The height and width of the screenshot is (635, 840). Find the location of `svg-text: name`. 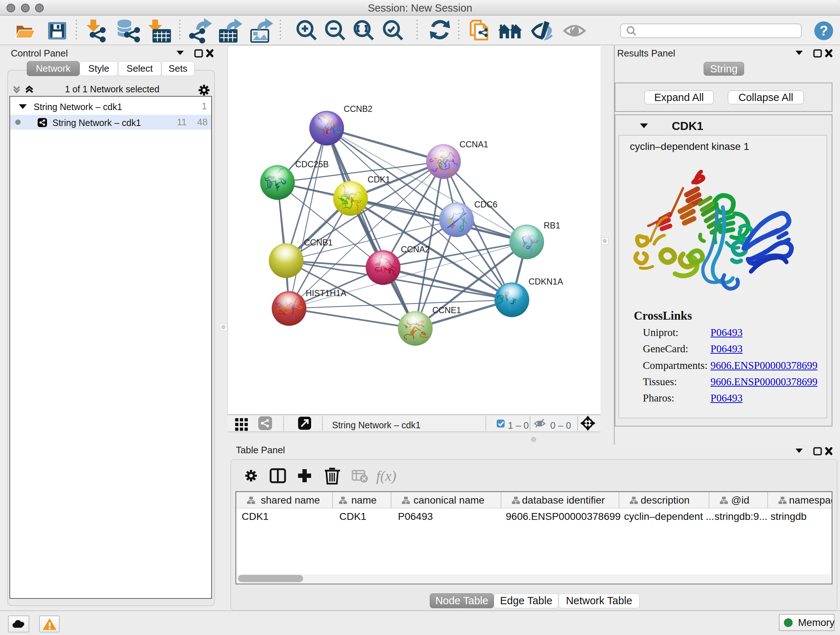

svg-text: name is located at coordinates (364, 500).